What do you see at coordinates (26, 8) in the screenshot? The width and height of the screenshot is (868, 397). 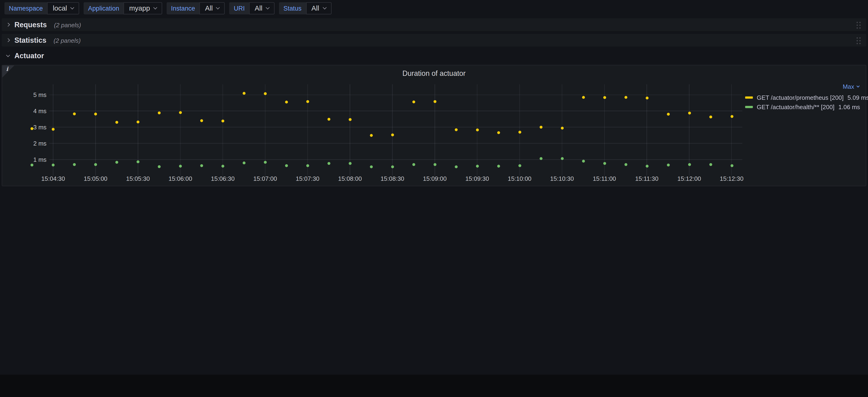 I see `variable-namespace-label: Namespace` at bounding box center [26, 8].